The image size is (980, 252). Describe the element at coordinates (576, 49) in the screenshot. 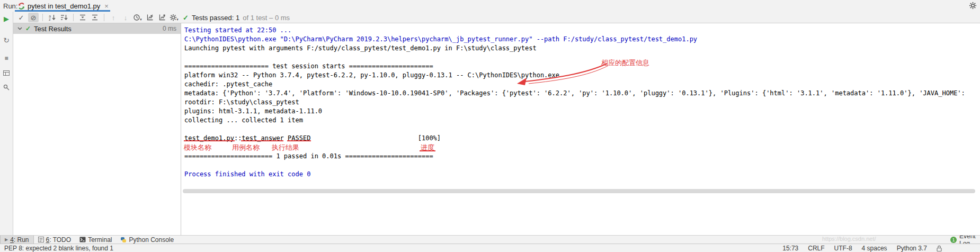

I see `console-line: Launching pytest with arguments F:/study…` at that location.